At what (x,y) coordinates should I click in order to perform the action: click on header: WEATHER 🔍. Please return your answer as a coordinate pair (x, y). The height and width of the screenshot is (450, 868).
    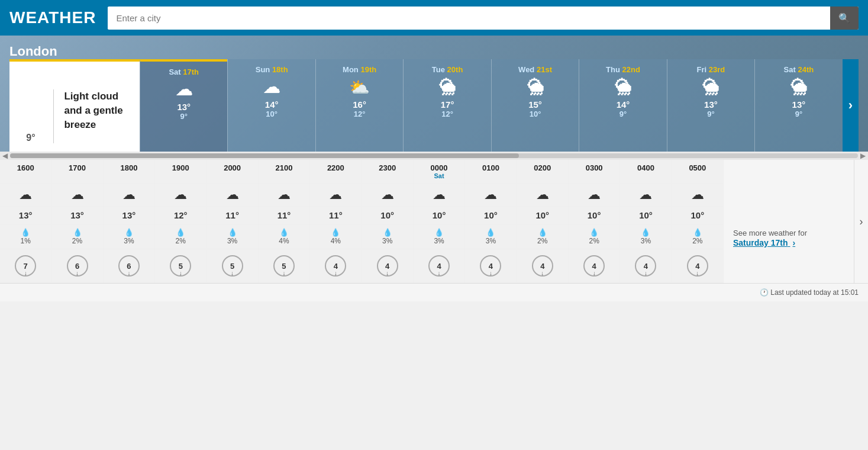
    Looking at the image, I should click on (434, 18).